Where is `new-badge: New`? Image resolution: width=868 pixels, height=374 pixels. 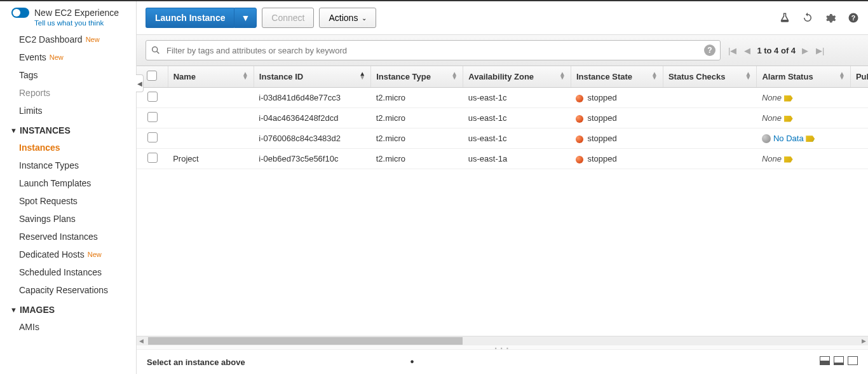
new-badge: New is located at coordinates (57, 57).